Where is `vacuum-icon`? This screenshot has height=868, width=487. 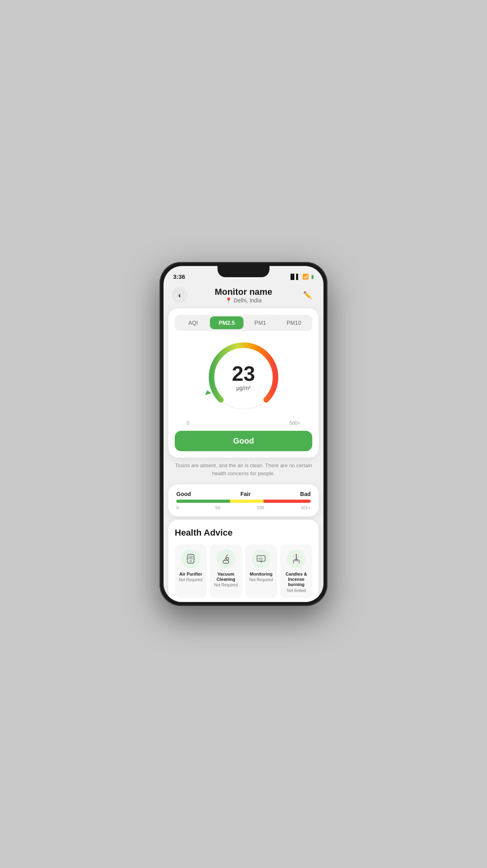
vacuum-icon is located at coordinates (226, 559).